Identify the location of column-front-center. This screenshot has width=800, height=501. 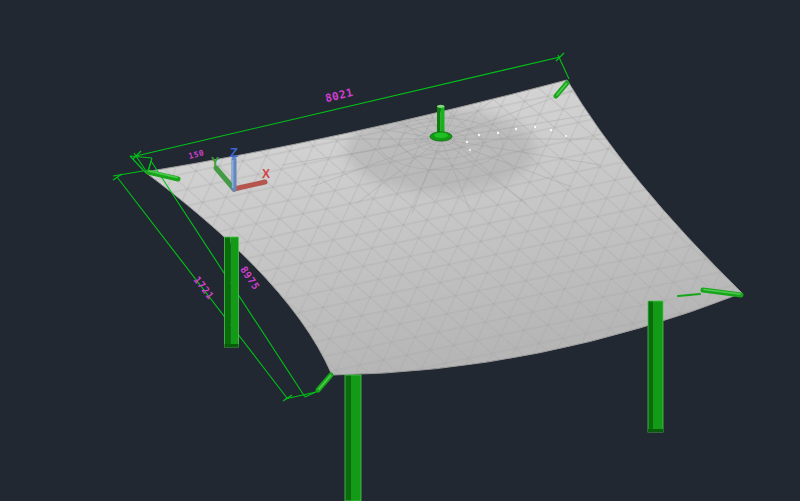
(353, 438).